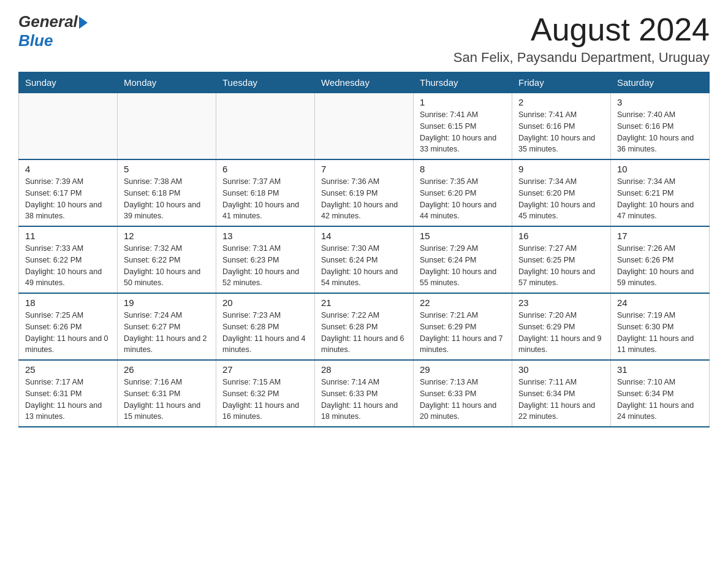 The height and width of the screenshot is (563, 728). Describe the element at coordinates (265, 332) in the screenshot. I see `day-info: Sunrise: 7:23 AMSunset: 6:28 PMDaylight:…` at that location.